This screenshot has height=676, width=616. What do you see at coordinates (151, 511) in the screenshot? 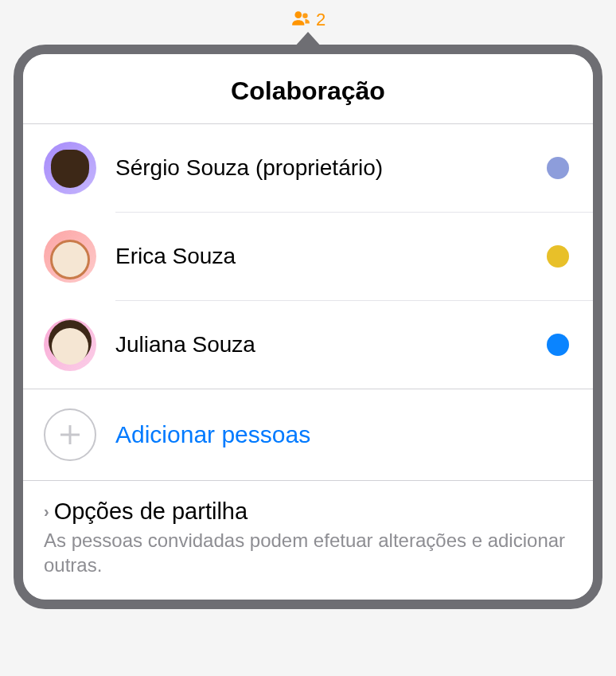
I see `share-options-title: Opções de partilha` at bounding box center [151, 511].